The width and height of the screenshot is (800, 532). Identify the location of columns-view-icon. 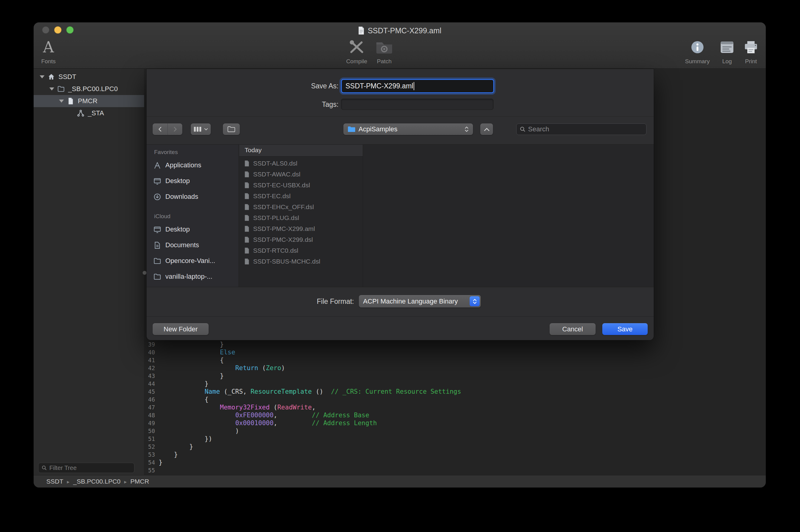
(198, 129).